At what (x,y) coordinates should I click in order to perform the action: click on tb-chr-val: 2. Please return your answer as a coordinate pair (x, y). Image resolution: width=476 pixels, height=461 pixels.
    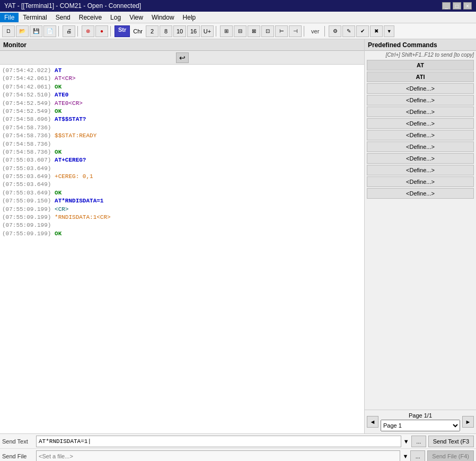
    Looking at the image, I should click on (152, 31).